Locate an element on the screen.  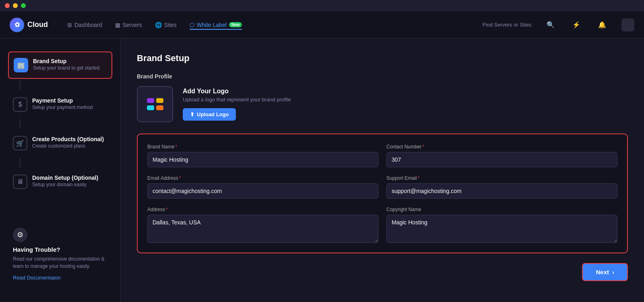
copyright-name-group: Copyright Name Magic Hosting is located at coordinates (502, 225).